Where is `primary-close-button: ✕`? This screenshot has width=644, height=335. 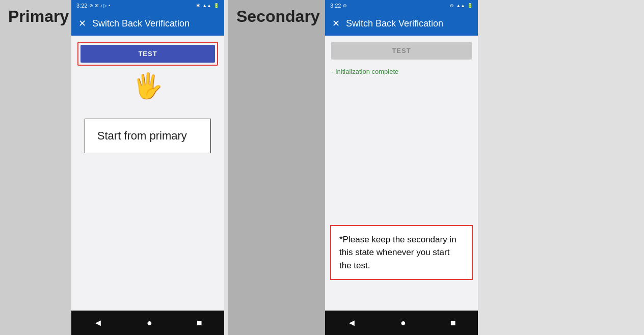
primary-close-button: ✕ is located at coordinates (83, 23).